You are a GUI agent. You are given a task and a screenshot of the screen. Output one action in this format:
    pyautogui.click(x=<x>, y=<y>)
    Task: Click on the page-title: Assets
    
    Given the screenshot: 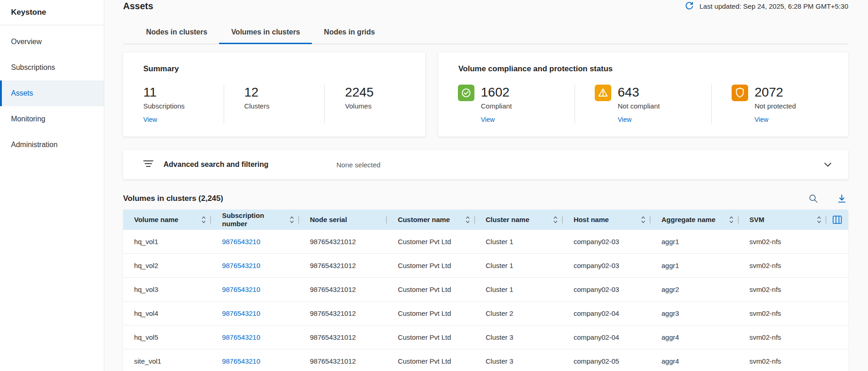 What is the action you would take?
    pyautogui.click(x=138, y=6)
    